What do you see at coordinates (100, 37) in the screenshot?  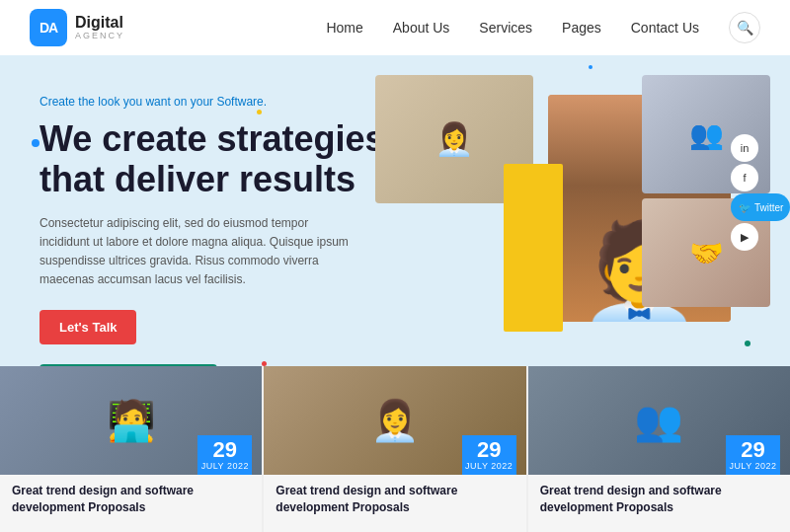 I see `logo-subtitle: AGENCY` at bounding box center [100, 37].